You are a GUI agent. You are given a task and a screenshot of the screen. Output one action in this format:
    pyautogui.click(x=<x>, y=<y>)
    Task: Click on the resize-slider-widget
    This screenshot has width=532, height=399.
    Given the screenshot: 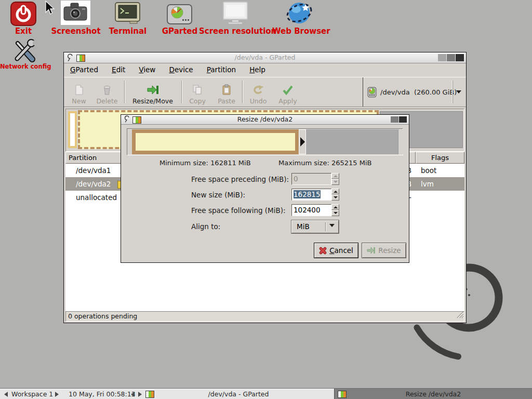 What is the action you would take?
    pyautogui.click(x=265, y=142)
    